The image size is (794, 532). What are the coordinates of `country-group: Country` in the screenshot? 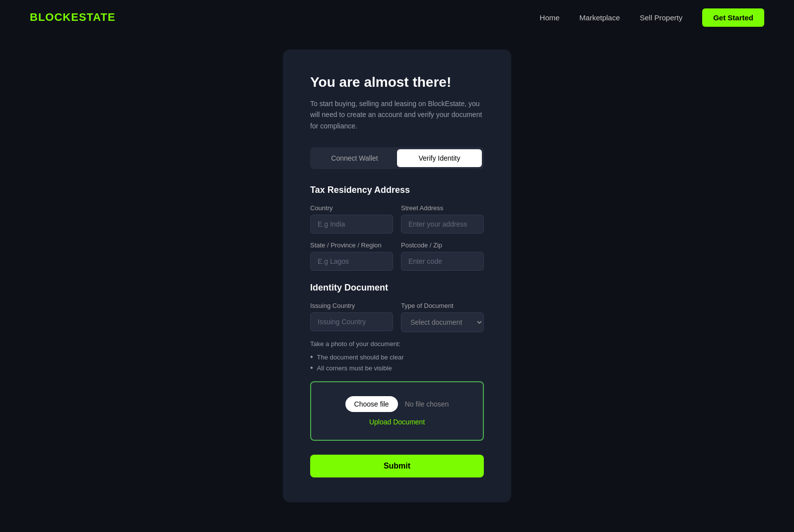 It's located at (351, 219).